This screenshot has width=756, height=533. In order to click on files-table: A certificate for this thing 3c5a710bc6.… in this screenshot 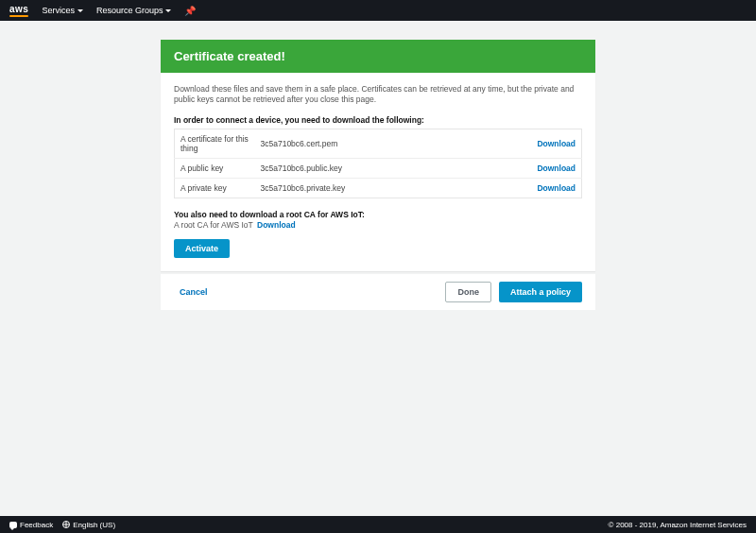, I will do `click(378, 163)`.